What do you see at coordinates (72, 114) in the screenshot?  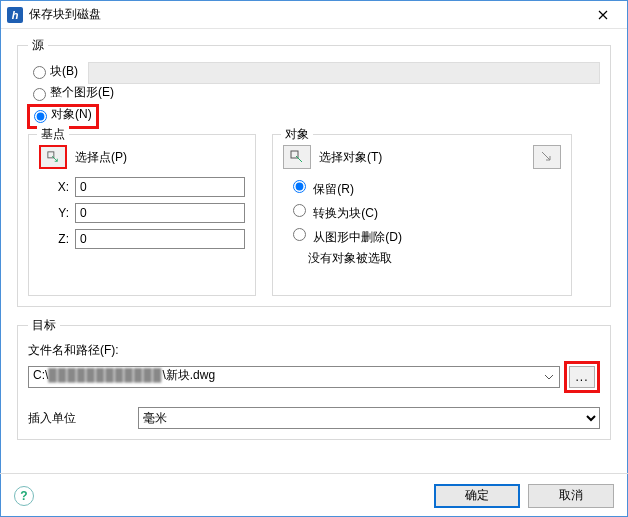 I see `radio-objects-label: 对象(N)` at bounding box center [72, 114].